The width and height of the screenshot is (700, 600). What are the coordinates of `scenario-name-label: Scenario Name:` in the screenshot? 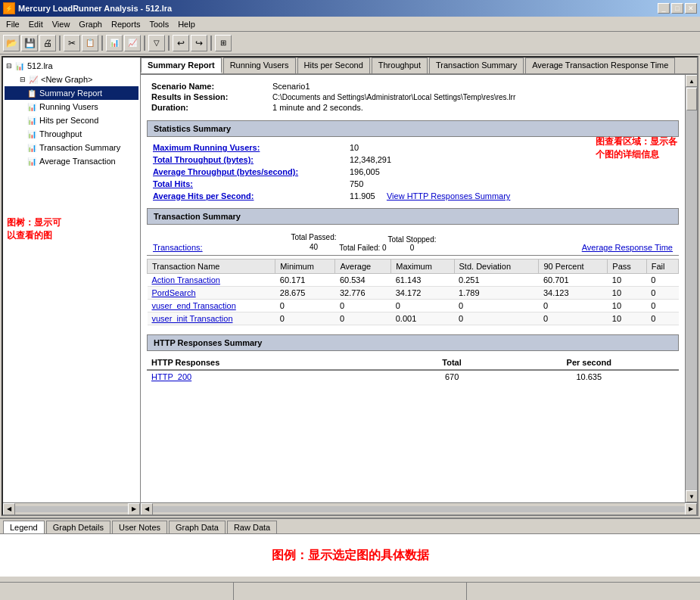 It's located at (207, 86).